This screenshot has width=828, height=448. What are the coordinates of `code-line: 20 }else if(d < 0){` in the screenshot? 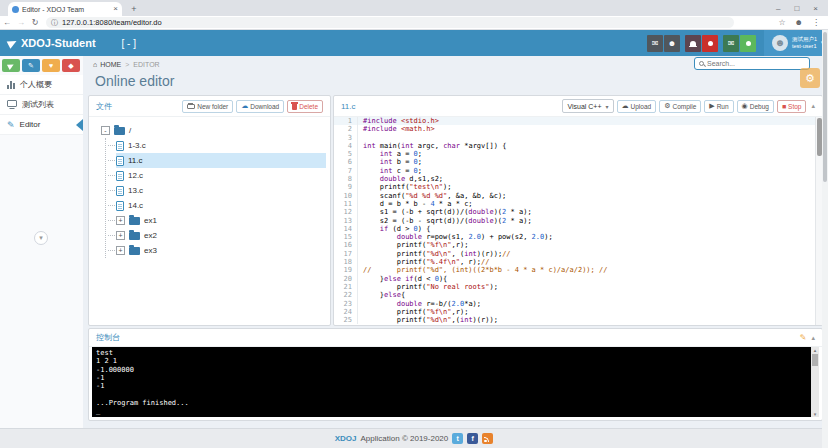 It's located at (574, 279).